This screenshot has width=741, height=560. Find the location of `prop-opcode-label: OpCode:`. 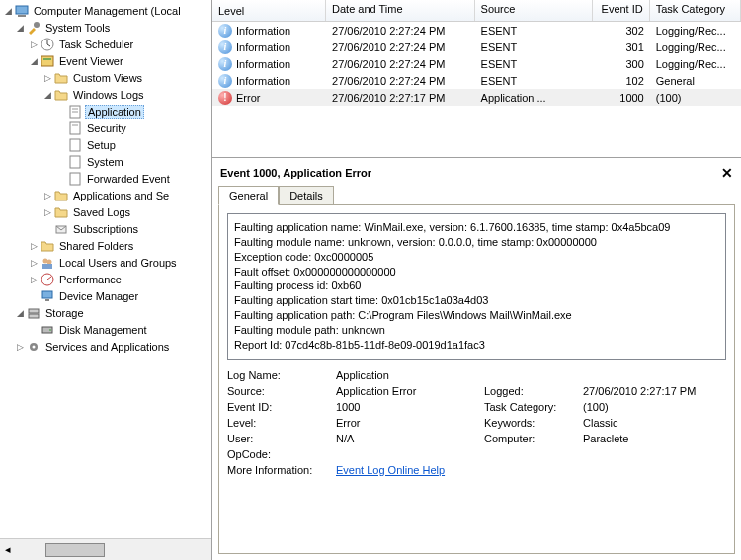

prop-opcode-label: OpCode: is located at coordinates (282, 454).